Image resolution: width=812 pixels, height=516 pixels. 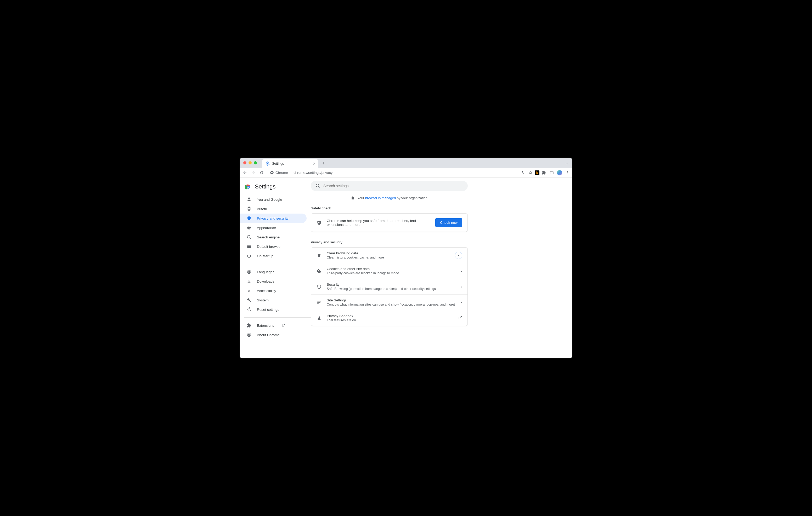 What do you see at coordinates (268, 309) in the screenshot?
I see `sidebar-item-label: Reset settings` at bounding box center [268, 309].